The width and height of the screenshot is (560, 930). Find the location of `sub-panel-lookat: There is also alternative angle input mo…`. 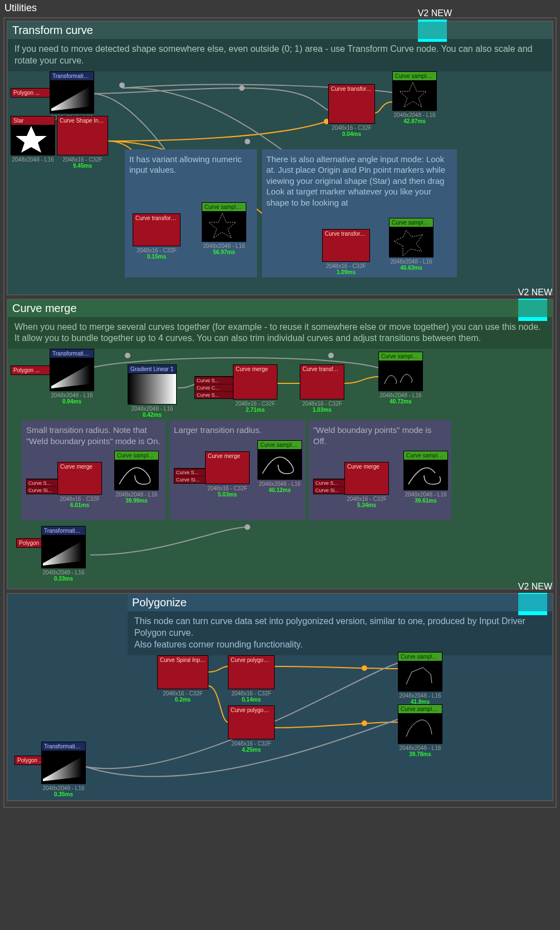

sub-panel-lookat: There is also alternative angle input mo… is located at coordinates (359, 213).